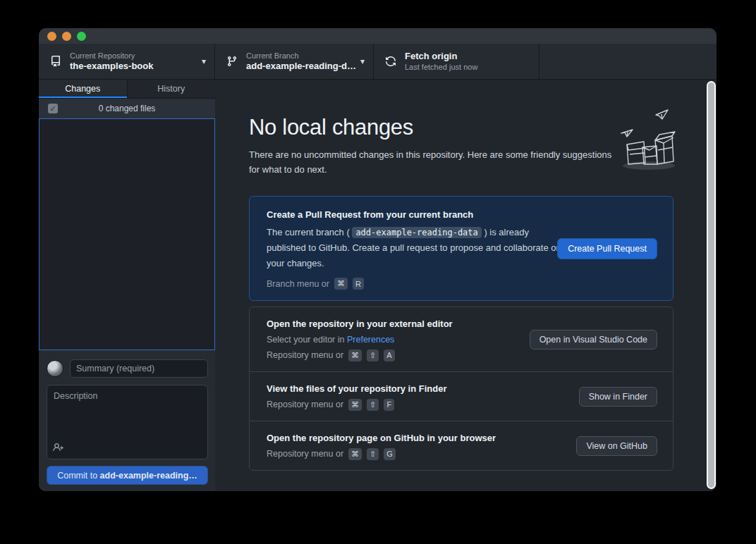  What do you see at coordinates (607, 249) in the screenshot?
I see `create-pull-request-button: Create Pull Request` at bounding box center [607, 249].